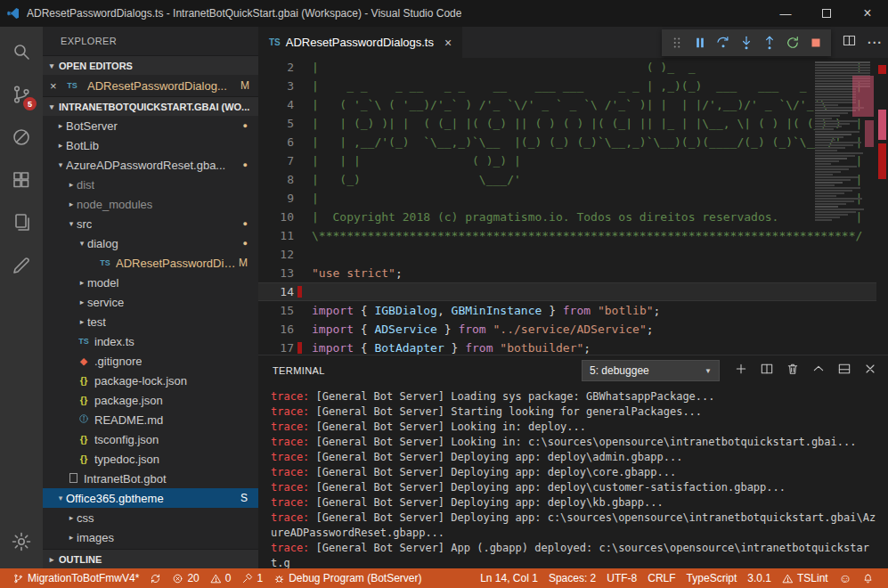  What do you see at coordinates (819, 371) in the screenshot?
I see `chevron-up-icon` at bounding box center [819, 371].